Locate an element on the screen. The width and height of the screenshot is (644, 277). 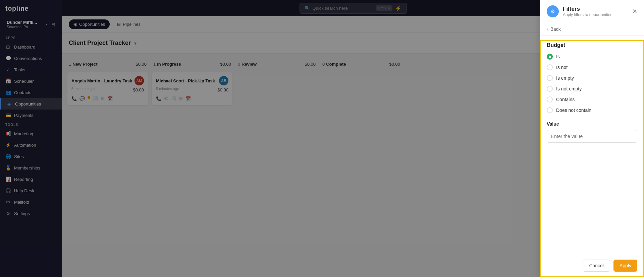
filter-option-is-not: Is not is located at coordinates (592, 67).